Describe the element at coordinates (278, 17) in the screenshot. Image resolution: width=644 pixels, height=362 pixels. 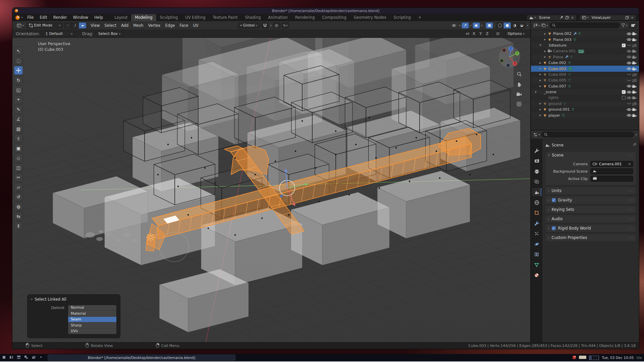
I see `workspace-tab-animation: Animation` at that location.